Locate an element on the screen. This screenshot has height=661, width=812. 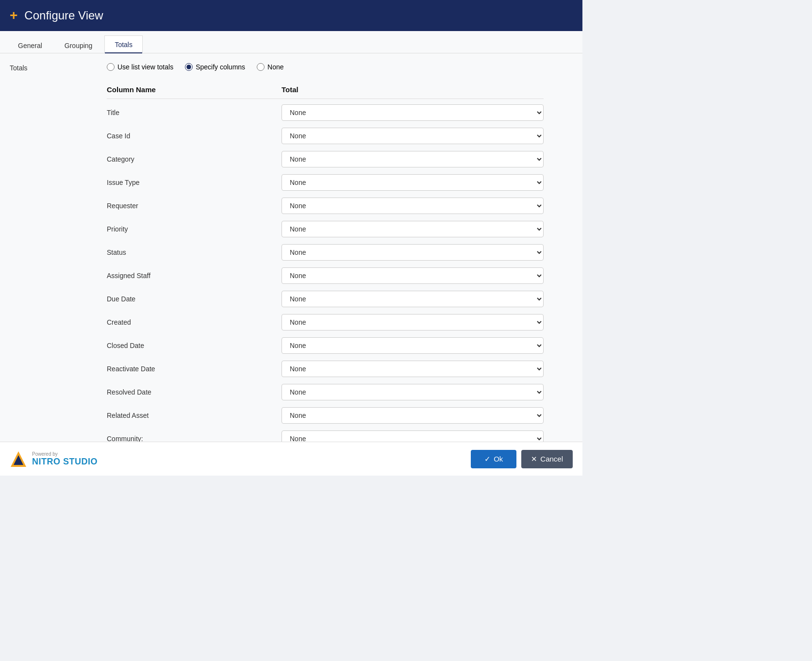
select-category: NoneCountSumAverageMinMax is located at coordinates (413, 159).